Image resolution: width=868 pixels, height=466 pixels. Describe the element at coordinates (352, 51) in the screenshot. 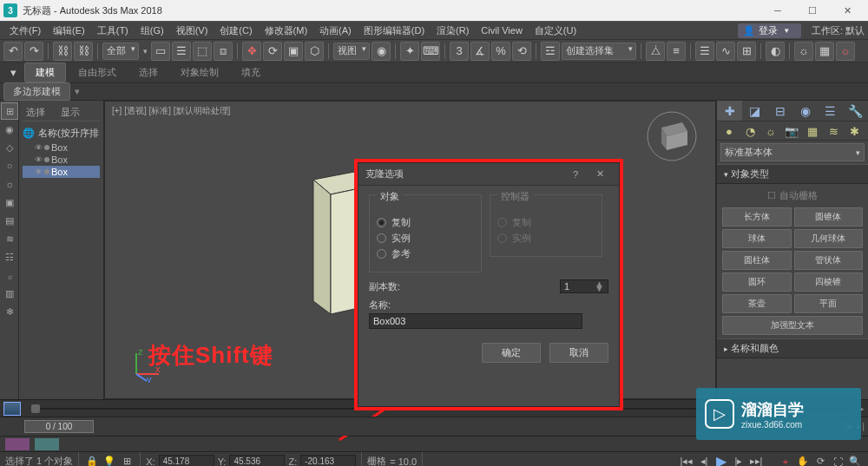

I see `reference-coord-select: 视图` at that location.